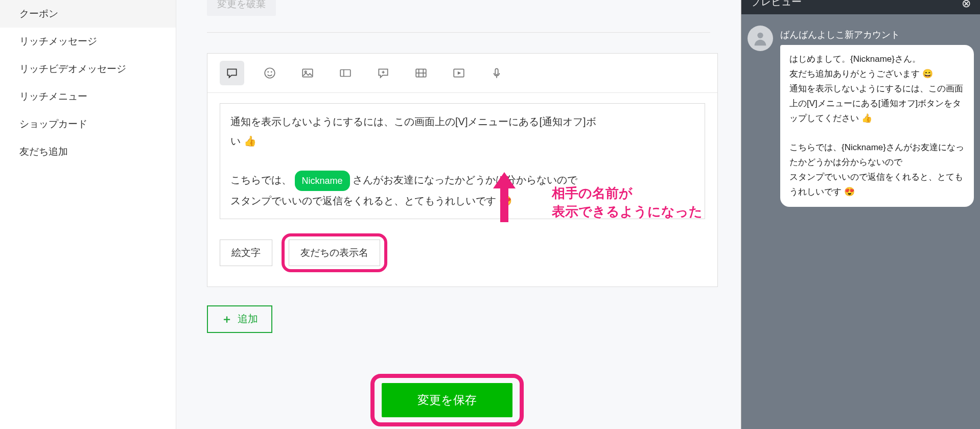 This screenshot has height=429, width=980. What do you see at coordinates (860, 116) in the screenshot?
I see `chat-row: ばんばんよしこ新アカウント はじめまして。{Nickname}さん。 友だち追加…` at bounding box center [860, 116].